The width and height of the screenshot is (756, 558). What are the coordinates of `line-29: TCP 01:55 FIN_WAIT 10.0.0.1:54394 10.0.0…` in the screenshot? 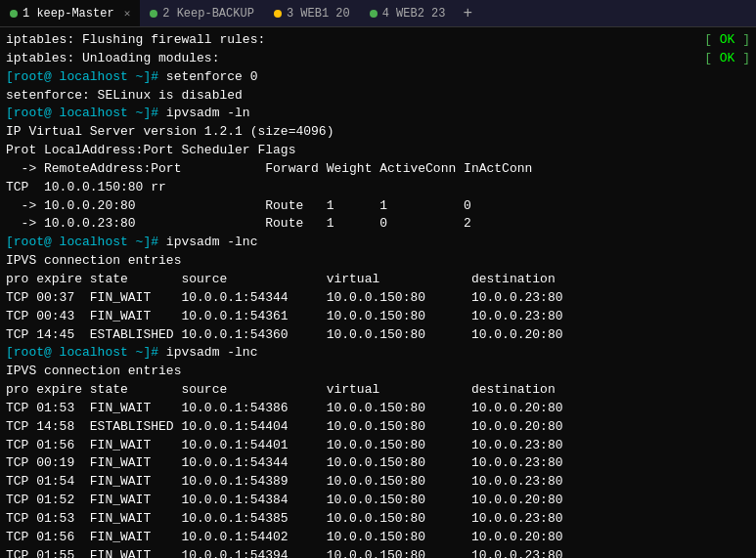 It's located at (378, 553).